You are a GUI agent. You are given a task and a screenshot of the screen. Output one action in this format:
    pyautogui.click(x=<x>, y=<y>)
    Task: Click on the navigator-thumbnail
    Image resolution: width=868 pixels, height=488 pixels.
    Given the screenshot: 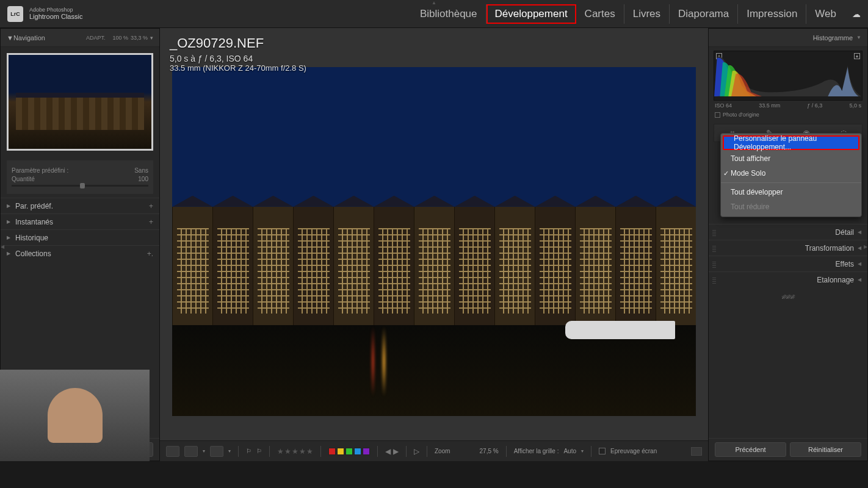 What is the action you would take?
    pyautogui.click(x=80, y=102)
    